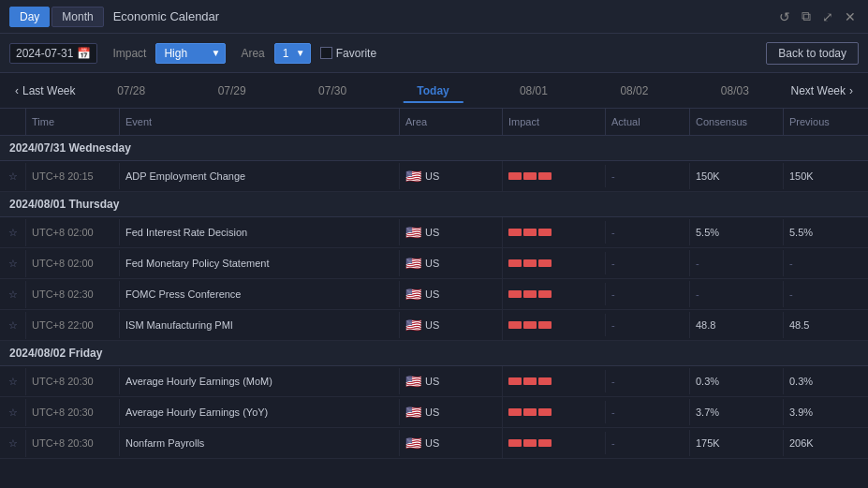 The width and height of the screenshot is (868, 488). Describe the element at coordinates (348, 53) in the screenshot. I see `favorite-wrap: Favorite` at that location.